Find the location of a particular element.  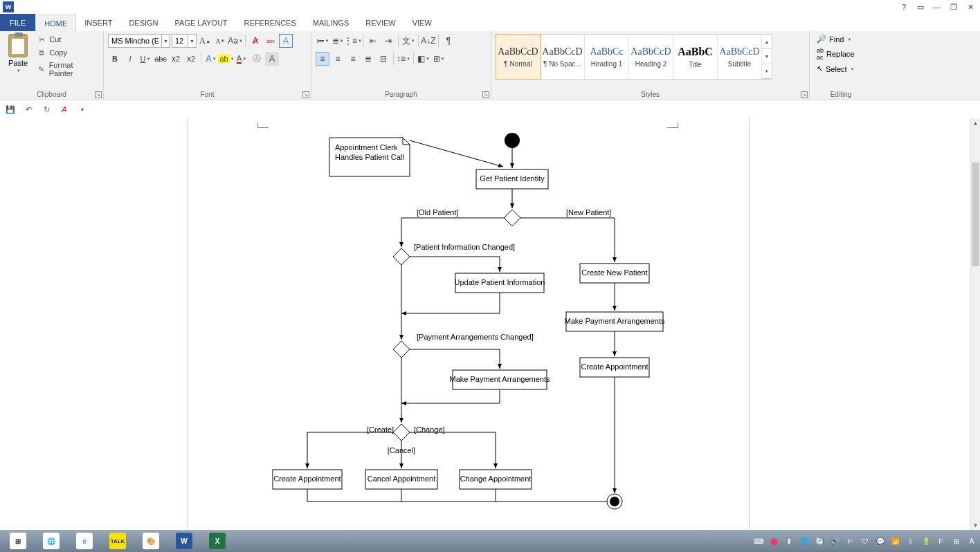

tray-shield-icon: 🛡 is located at coordinates (865, 541).